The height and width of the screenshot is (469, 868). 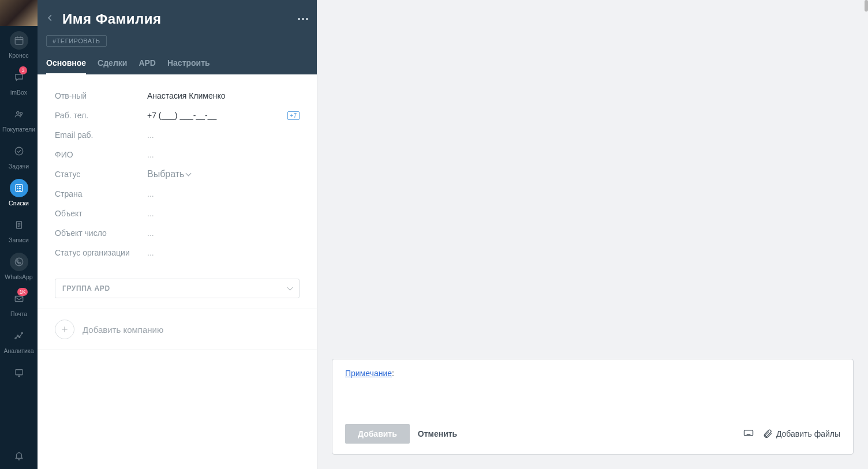 I want to click on email-input: ..., so click(x=223, y=135).